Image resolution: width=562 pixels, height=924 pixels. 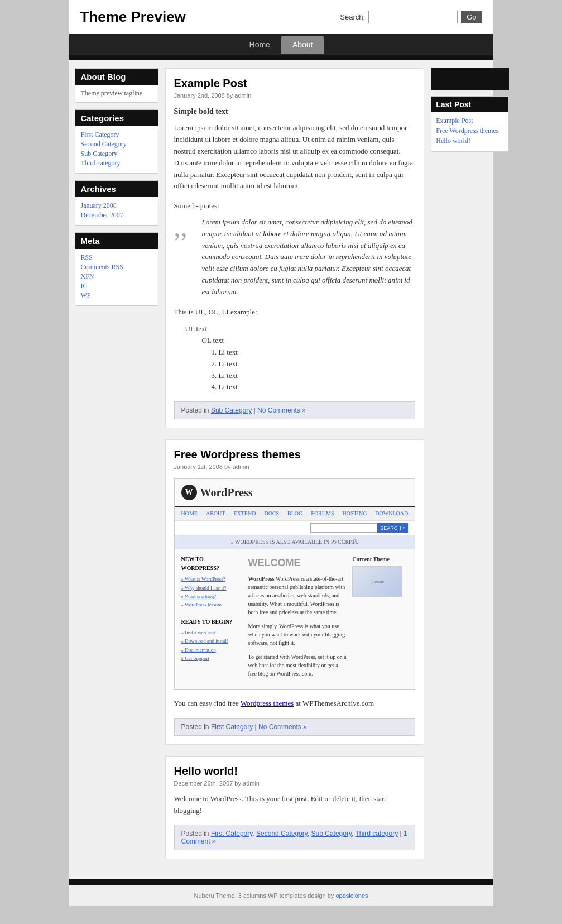 I want to click on nav-bottom-bar, so click(x=281, y=58).